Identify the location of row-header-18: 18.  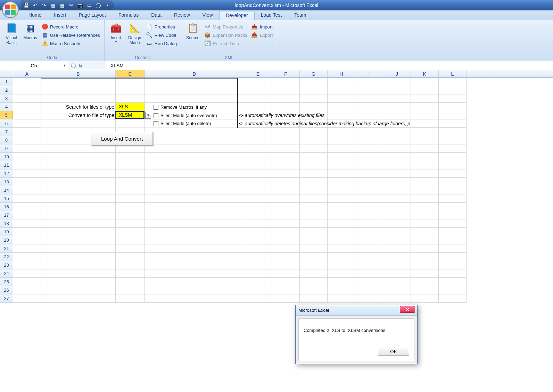
(7, 224).